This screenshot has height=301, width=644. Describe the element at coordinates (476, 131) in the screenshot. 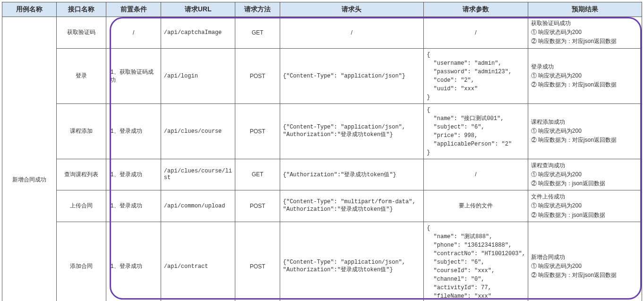

I see `request-param-cell: { "name": "接口测试001", "subject": "6", "pr…` at that location.